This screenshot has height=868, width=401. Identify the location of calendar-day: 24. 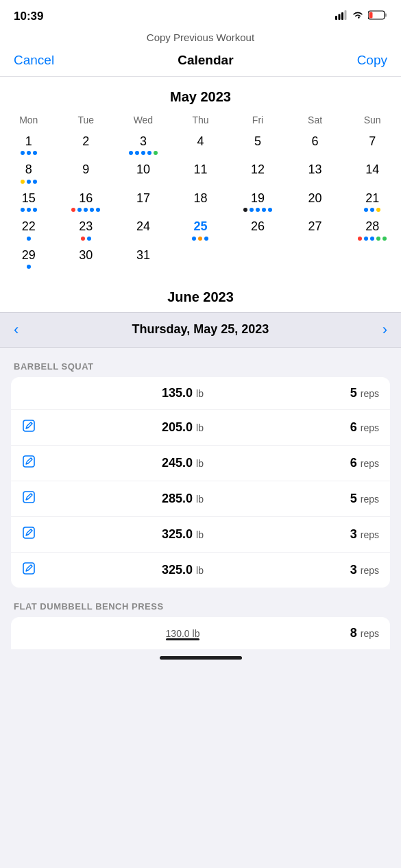
(143, 230).